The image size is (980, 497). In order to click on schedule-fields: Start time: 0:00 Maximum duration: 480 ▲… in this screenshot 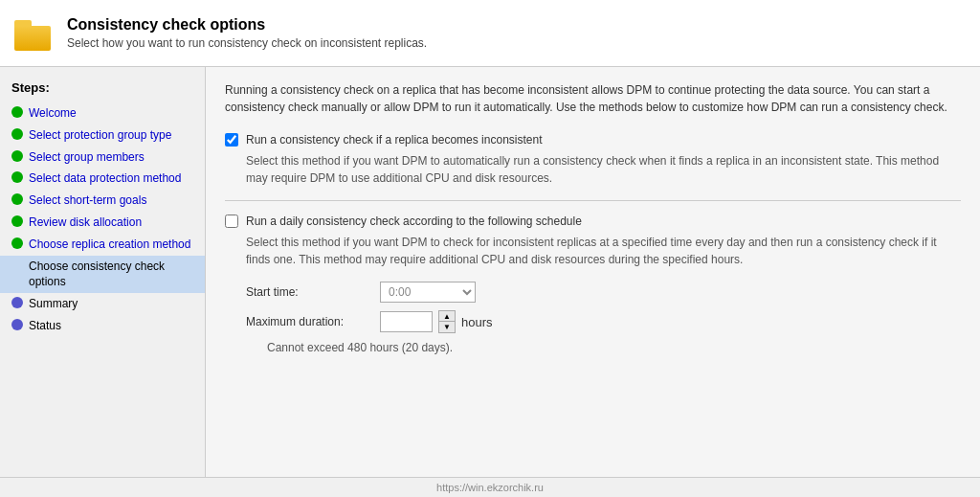, I will do `click(603, 318)`.